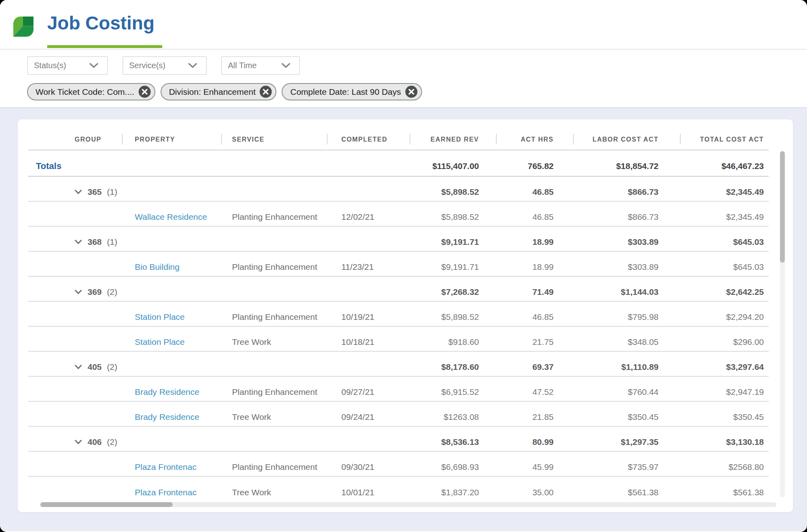 This screenshot has width=807, height=532. I want to click on work-ticket-row: Brady Residence Planting Enhancement 09/…, so click(399, 389).